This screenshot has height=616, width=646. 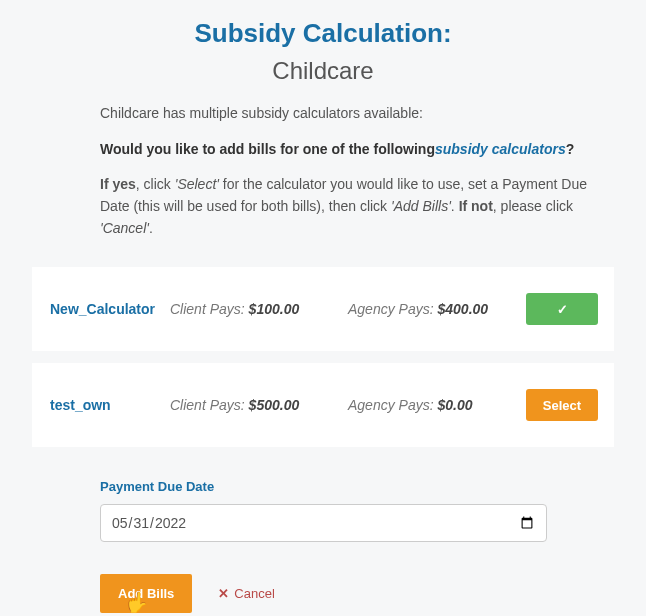 I want to click on subsidy-calculators-link: subsidy calculators, so click(x=500, y=149).